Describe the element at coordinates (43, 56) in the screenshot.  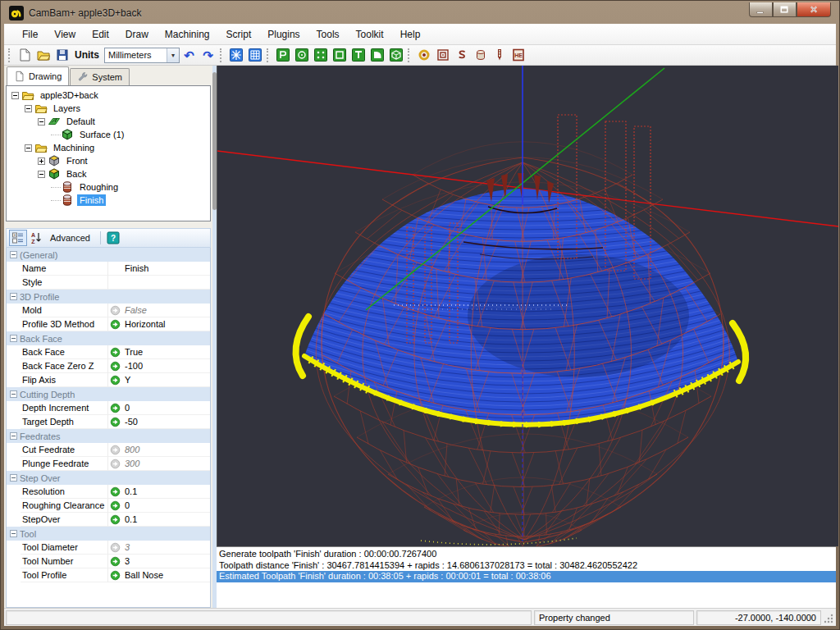
I see `open-file-icon` at that location.